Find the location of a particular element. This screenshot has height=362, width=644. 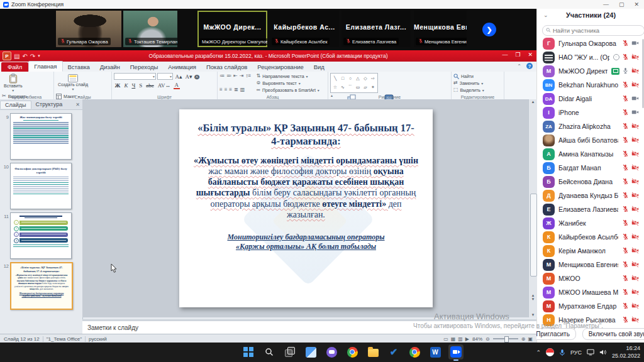

video-tile: Елизавета Лазг...Елизавета Лазгиева is located at coordinates (376, 29).